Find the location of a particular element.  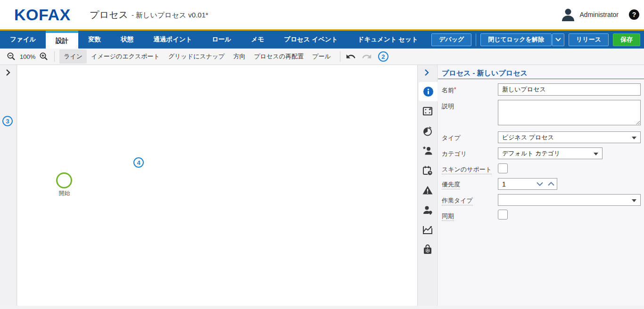

priority-label: 優先度 is located at coordinates (451, 185).